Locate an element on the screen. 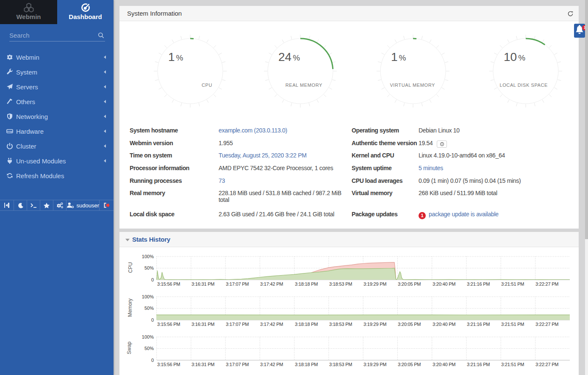  svg-text: VIRTUAL MEMORY is located at coordinates (413, 85).